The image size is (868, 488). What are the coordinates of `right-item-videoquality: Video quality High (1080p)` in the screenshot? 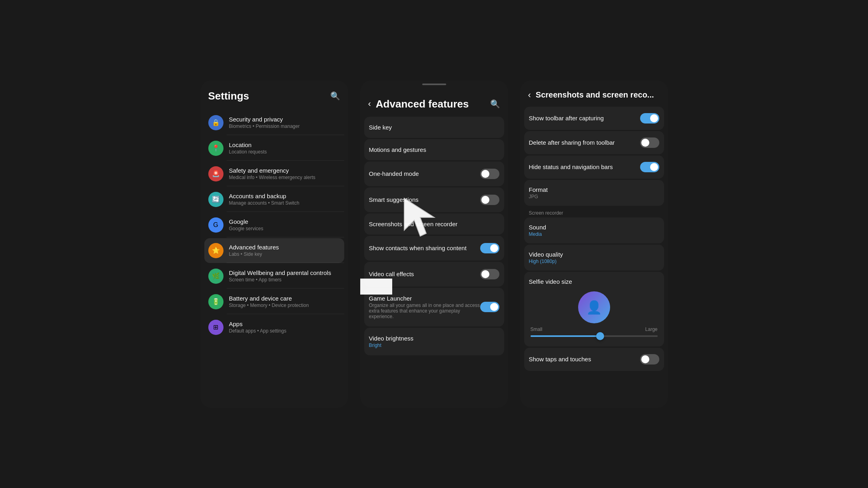 It's located at (594, 257).